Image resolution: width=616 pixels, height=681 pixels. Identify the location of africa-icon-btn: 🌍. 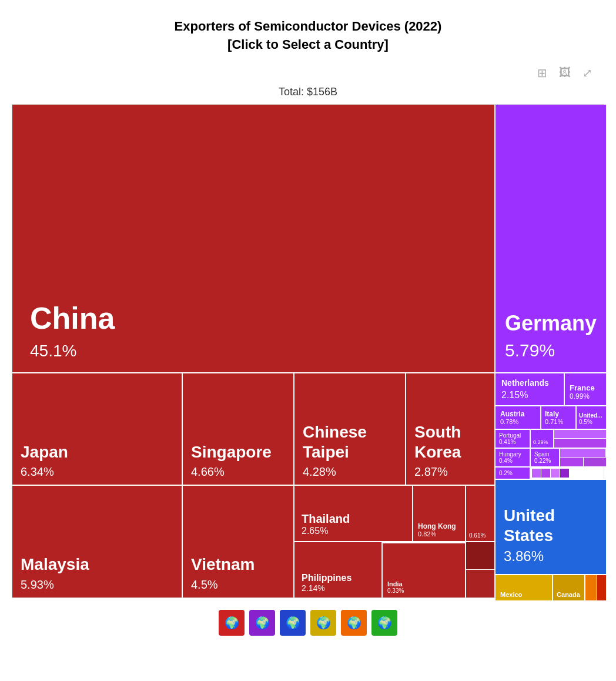
(323, 623).